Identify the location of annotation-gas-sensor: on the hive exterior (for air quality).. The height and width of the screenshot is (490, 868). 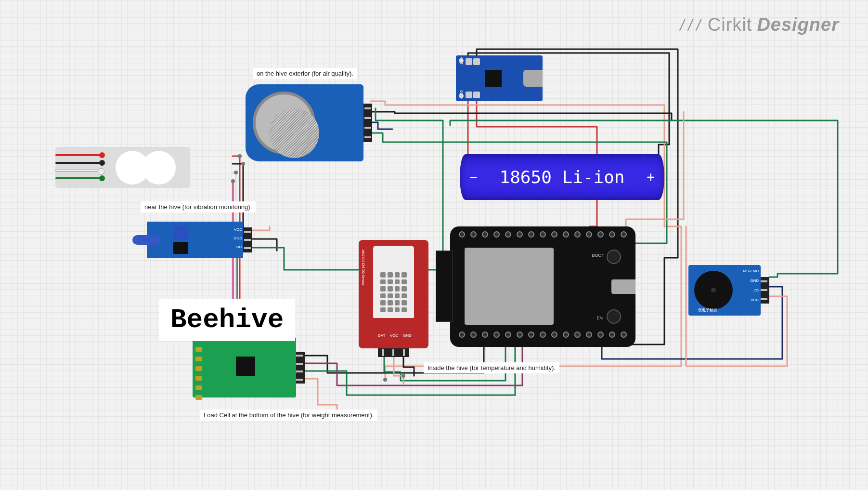
(305, 73).